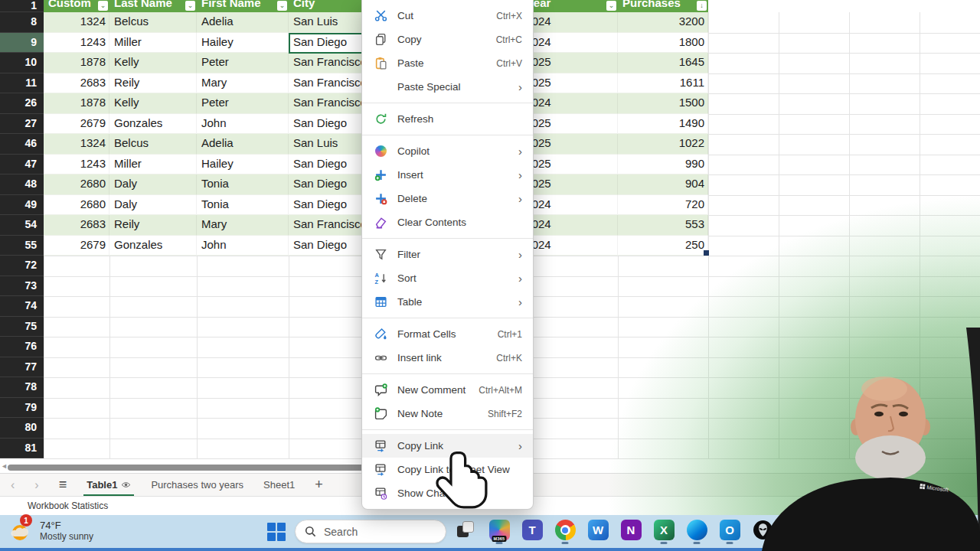 The width and height of the screenshot is (980, 551). I want to click on add-sheet-button: +, so click(318, 485).